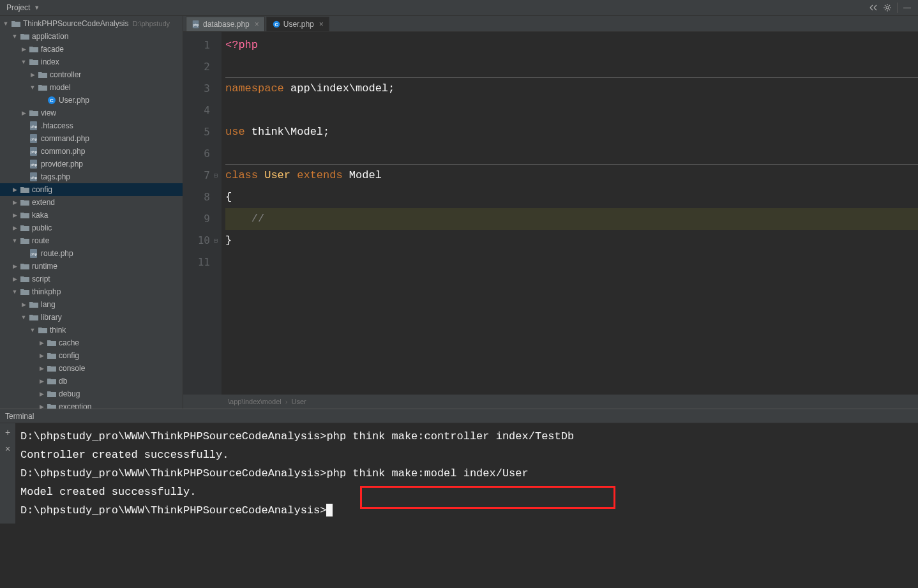 The height and width of the screenshot is (588, 918). I want to click on code-line: <?php, so click(572, 45).